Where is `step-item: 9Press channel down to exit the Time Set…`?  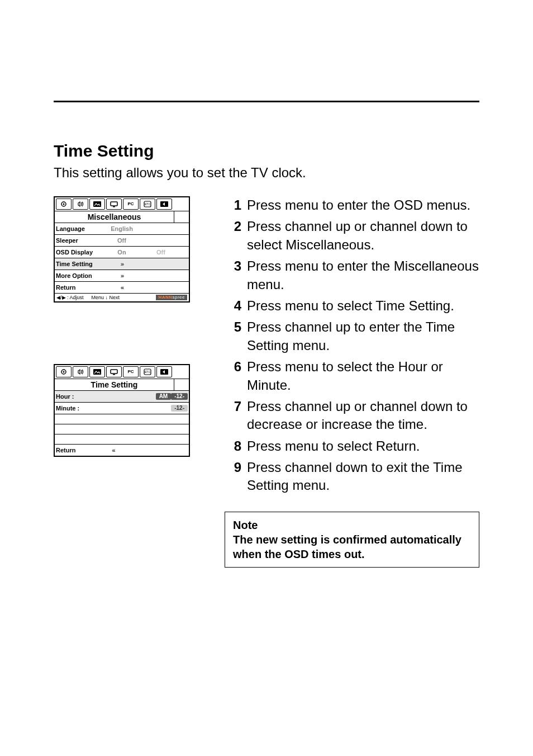 step-item: 9Press channel down to exit the Time Set… is located at coordinates (352, 476).